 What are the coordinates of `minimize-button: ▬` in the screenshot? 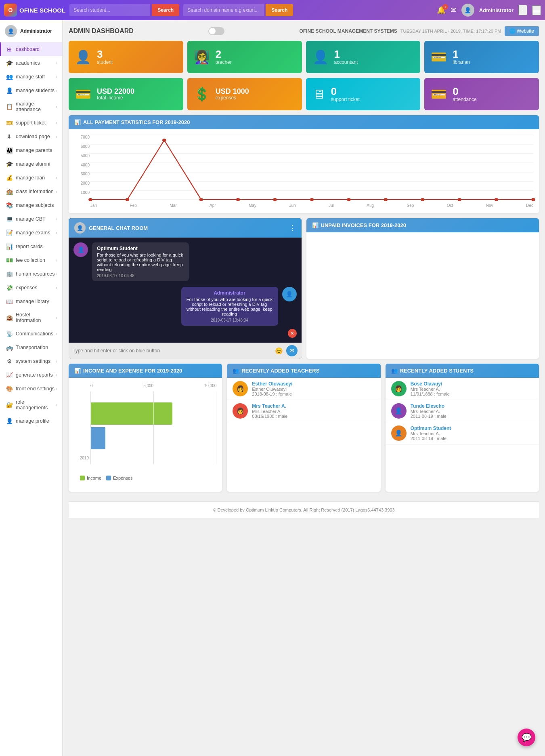 It's located at (537, 11).